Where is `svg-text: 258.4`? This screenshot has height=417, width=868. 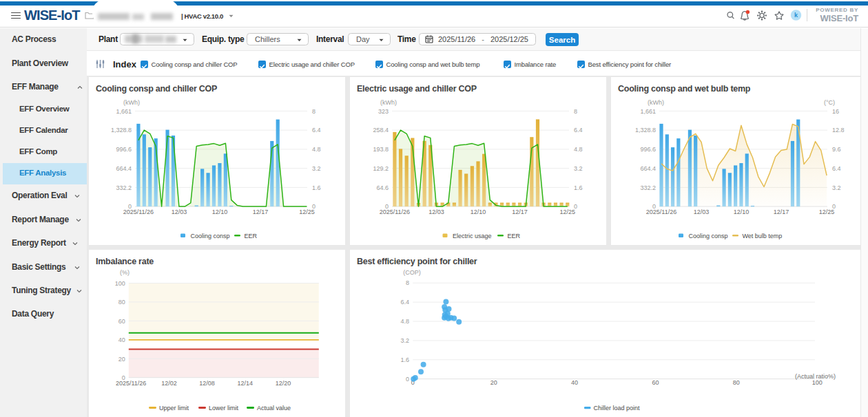
svg-text: 258.4 is located at coordinates (380, 130).